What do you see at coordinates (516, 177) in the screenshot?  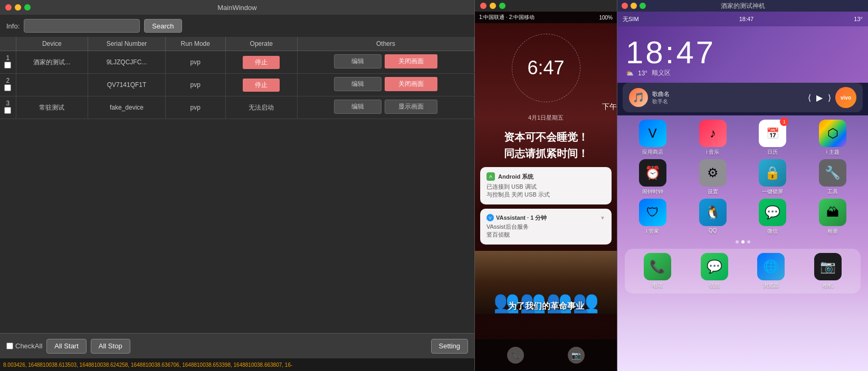 I see `notif-title-1: Android 系统` at bounding box center [516, 177].